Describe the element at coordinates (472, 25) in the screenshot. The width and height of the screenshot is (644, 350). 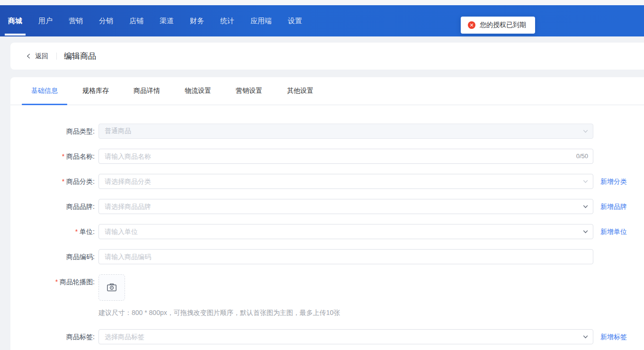
I see `error-circle-icon: ✕` at that location.